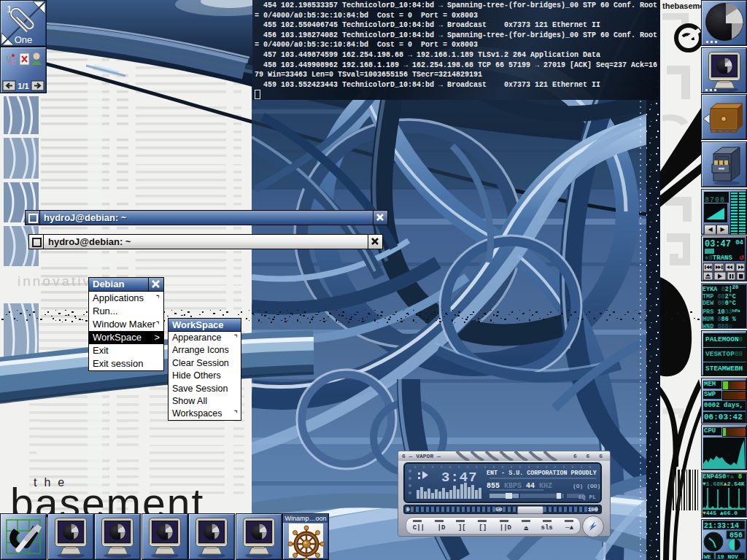 The height and width of the screenshot is (560, 747). Describe the element at coordinates (587, 497) in the screenshot. I see `svg-text: EQ PL` at that location.